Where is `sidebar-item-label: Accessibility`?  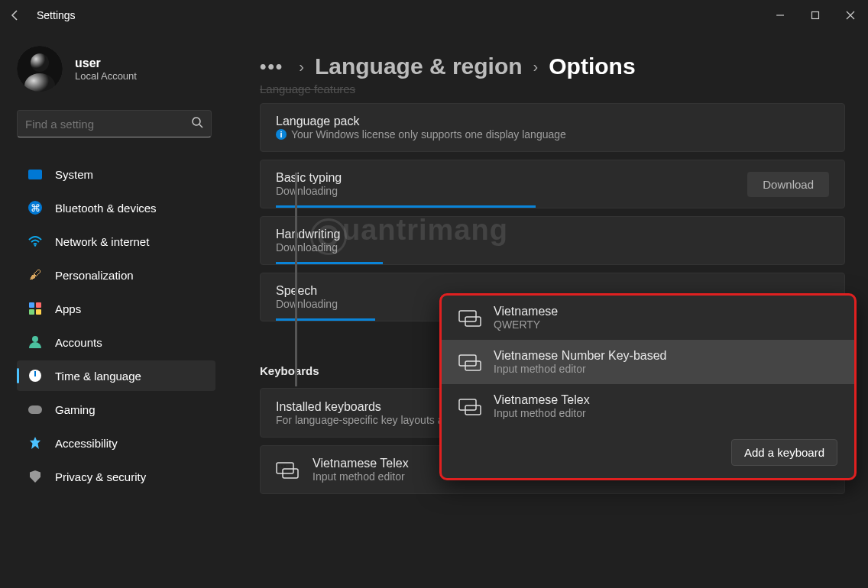
sidebar-item-label: Accessibility is located at coordinates (86, 443).